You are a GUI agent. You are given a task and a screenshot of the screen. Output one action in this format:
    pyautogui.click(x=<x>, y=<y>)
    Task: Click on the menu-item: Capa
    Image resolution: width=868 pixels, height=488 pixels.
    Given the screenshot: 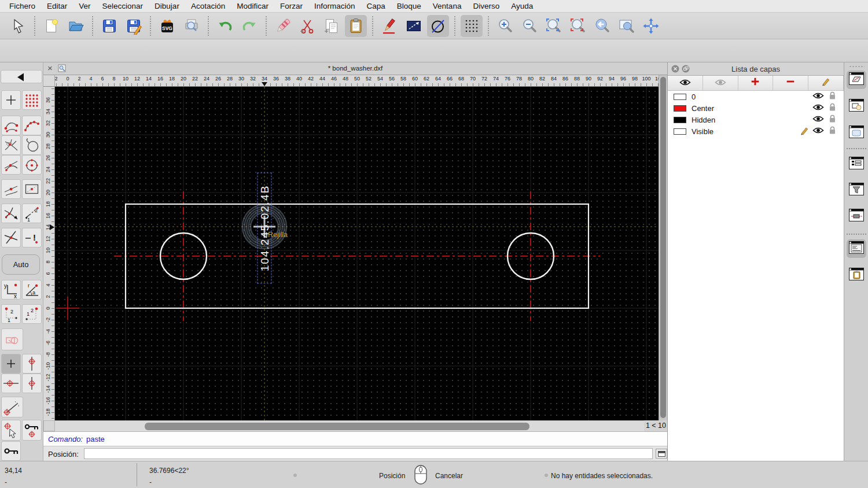 What is the action you would take?
    pyautogui.click(x=376, y=6)
    